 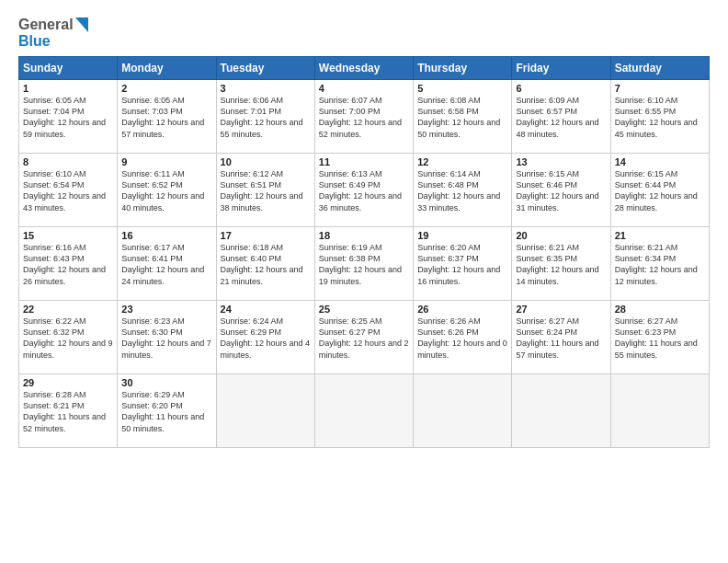 I want to click on day-number: 17, so click(x=266, y=236).